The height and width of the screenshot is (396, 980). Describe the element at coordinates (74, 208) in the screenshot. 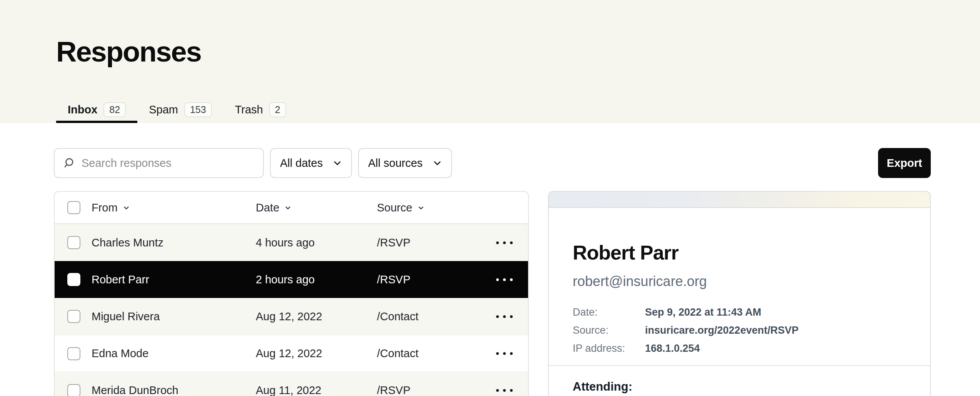

I see `select-all-checkbox` at that location.